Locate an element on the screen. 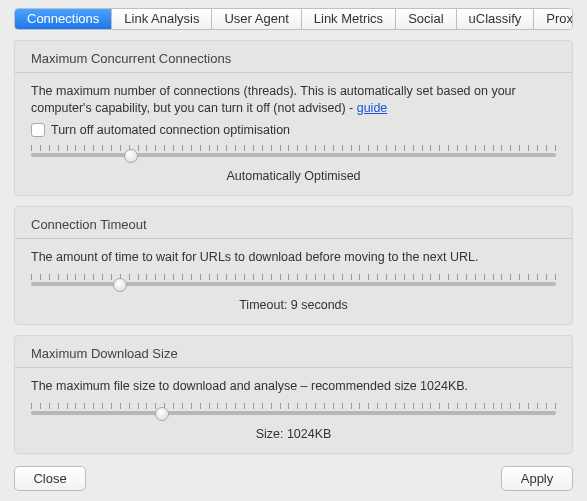  optimisation-checkbox-row: Turn off automated connection optimisati… is located at coordinates (294, 130).